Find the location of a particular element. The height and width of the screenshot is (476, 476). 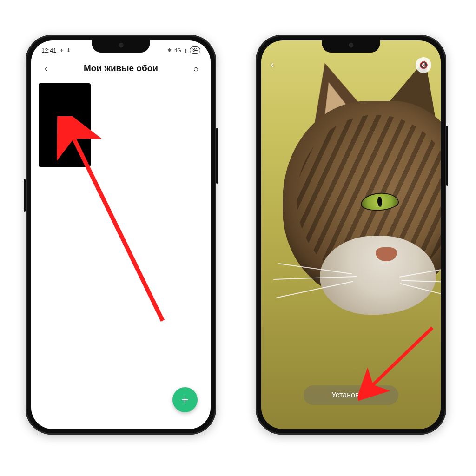

bluetooth-icon: ✱ is located at coordinates (169, 50).